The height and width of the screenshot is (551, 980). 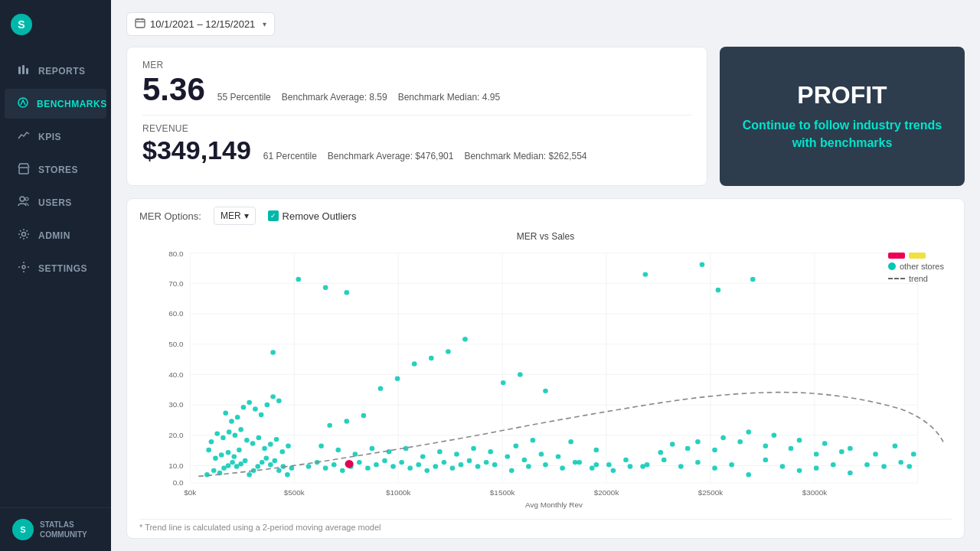 What do you see at coordinates (916, 266) in the screenshot?
I see `legend-other-stores-row: other stores` at bounding box center [916, 266].